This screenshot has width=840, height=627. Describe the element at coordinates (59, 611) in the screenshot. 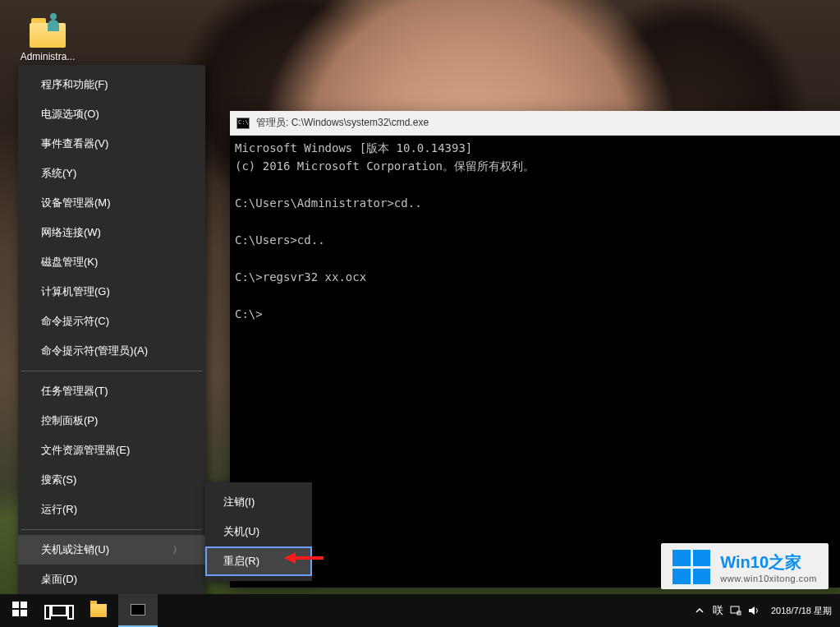

I see `task-view-icon` at that location.